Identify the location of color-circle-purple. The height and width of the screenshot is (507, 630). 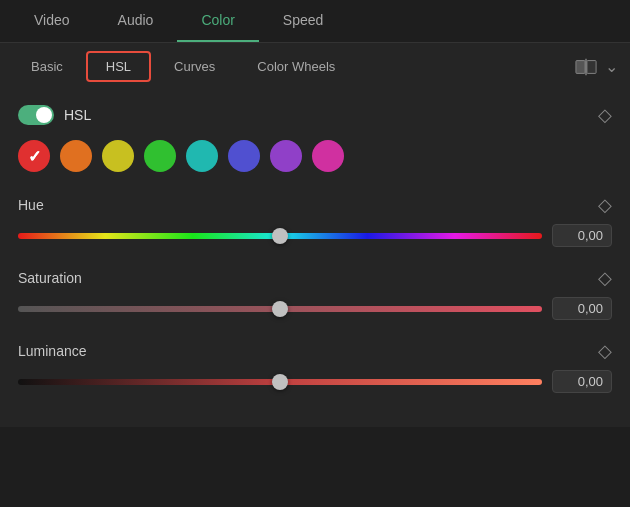
(286, 156).